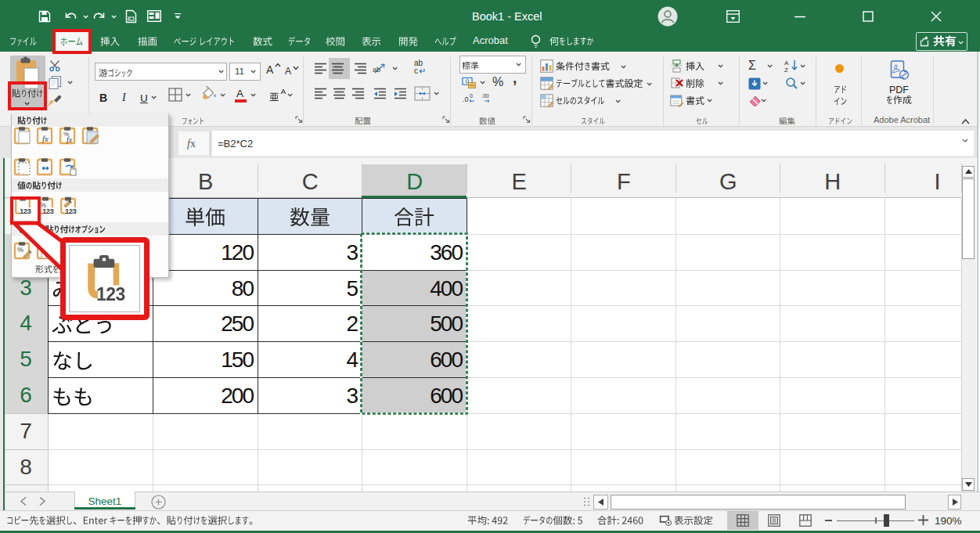 Image resolution: width=980 pixels, height=533 pixels. What do you see at coordinates (787, 63) in the screenshot?
I see `svg-text: A` at bounding box center [787, 63].